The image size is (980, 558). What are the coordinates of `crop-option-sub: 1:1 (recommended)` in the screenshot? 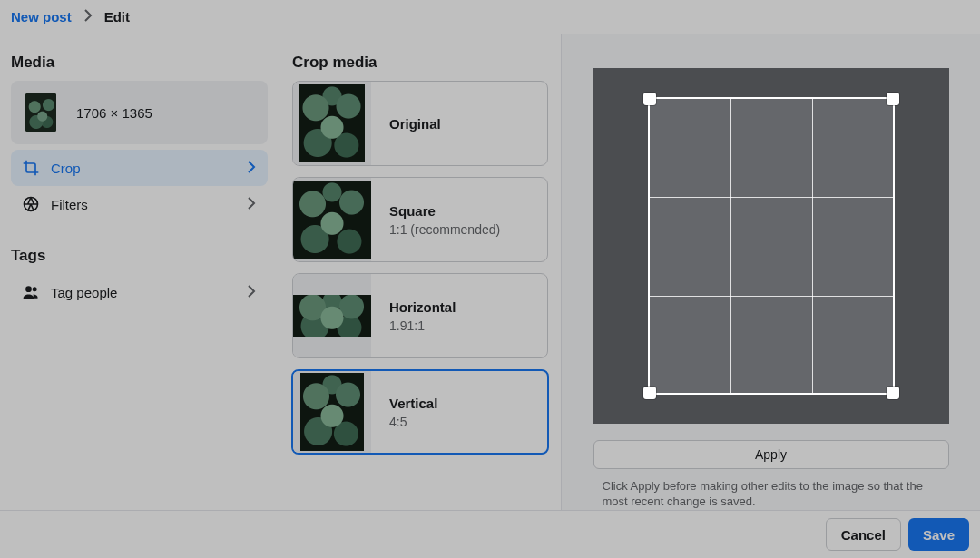 It's located at (445, 230).